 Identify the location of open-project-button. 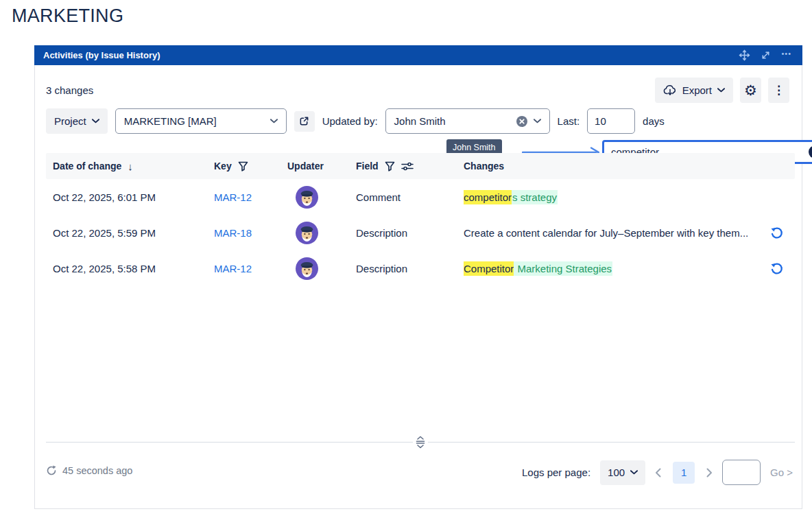
(304, 121).